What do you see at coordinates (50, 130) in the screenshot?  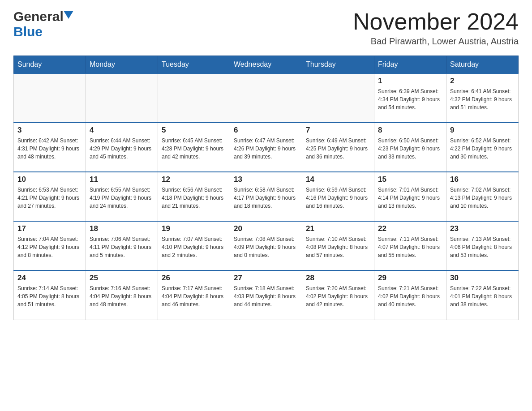 I see `day-number: 3` at bounding box center [50, 130].